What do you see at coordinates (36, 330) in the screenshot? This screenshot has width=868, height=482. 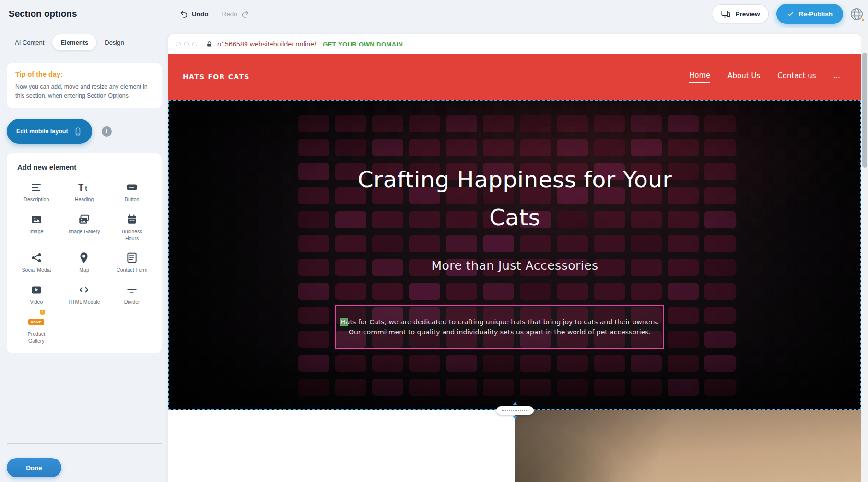 I see `element-product-gallery: SHOP ↑ Product Gallery` at bounding box center [36, 330].